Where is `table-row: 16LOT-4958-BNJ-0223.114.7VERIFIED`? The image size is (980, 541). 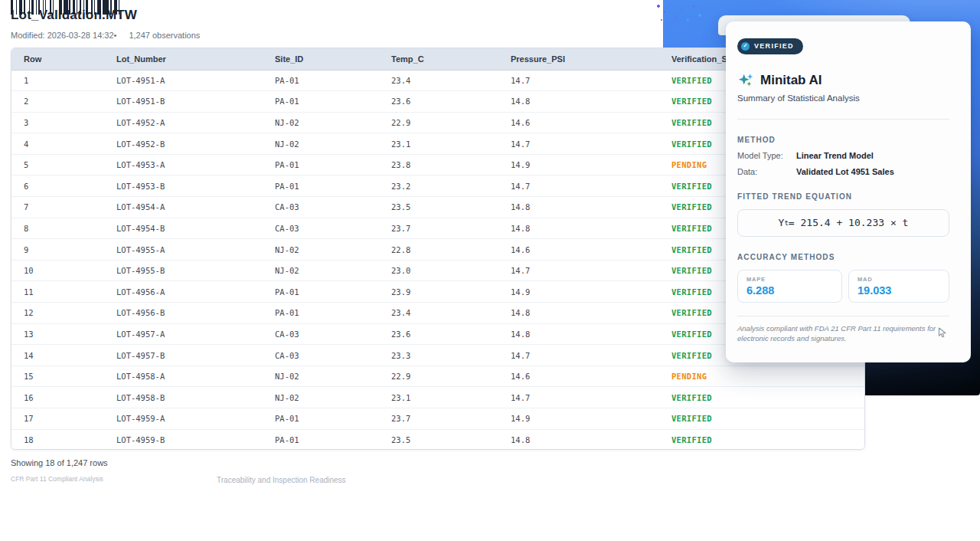
table-row: 16LOT-4958-BNJ-0223.114.7VERIFIED is located at coordinates (438, 398).